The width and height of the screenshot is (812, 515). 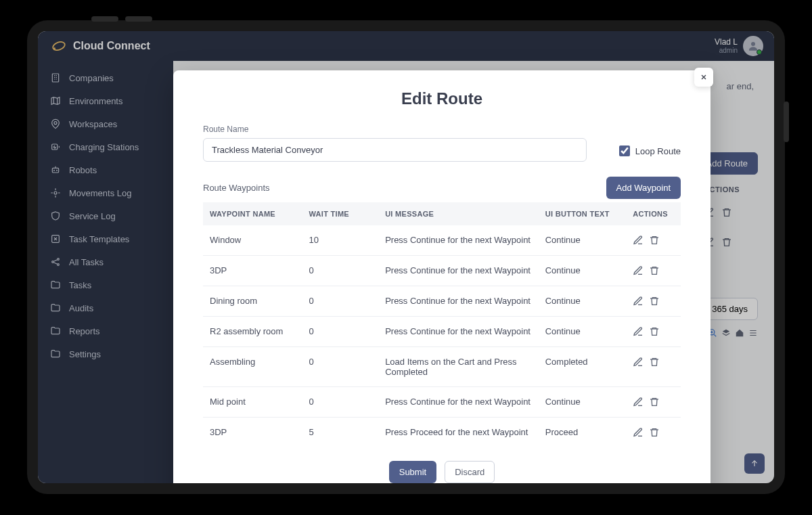 What do you see at coordinates (583, 367) in the screenshot?
I see `waypoint-btn: Completed` at bounding box center [583, 367].